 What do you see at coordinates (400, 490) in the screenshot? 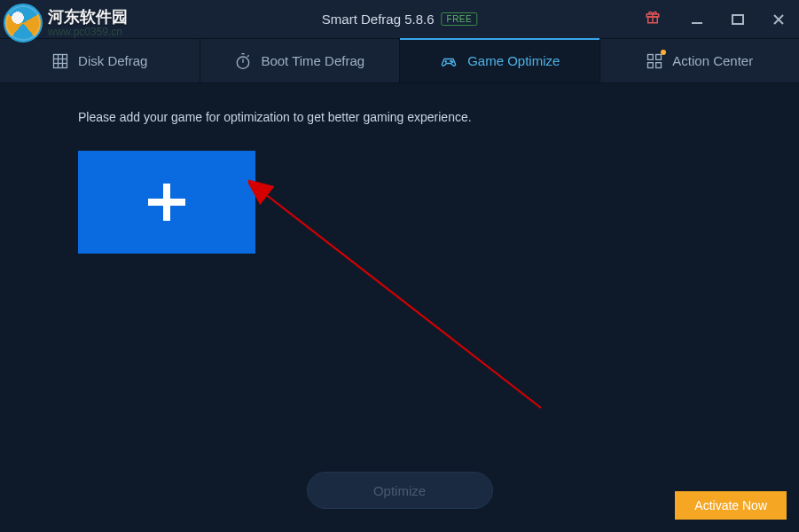
I see `optimize-button: Optimize` at bounding box center [400, 490].